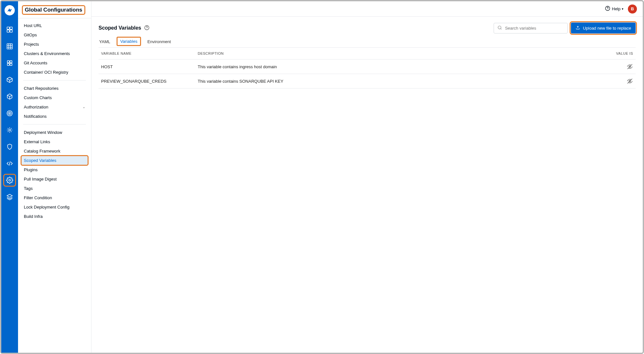 The width and height of the screenshot is (644, 354). I want to click on icon-rail, so click(10, 177).